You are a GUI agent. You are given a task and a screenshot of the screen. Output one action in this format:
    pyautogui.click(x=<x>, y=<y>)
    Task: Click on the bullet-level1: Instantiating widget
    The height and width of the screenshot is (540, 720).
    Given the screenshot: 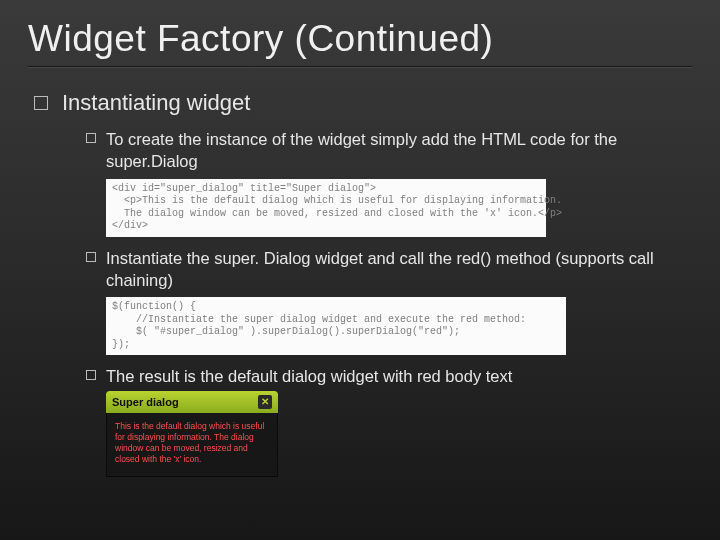 What is the action you would take?
    pyautogui.click(x=360, y=103)
    